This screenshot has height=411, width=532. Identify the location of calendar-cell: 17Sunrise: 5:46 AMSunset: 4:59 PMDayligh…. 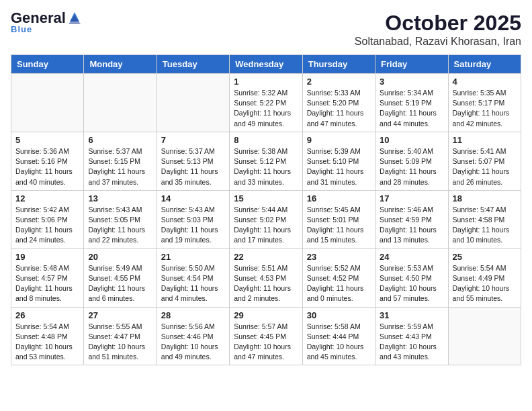
(412, 219).